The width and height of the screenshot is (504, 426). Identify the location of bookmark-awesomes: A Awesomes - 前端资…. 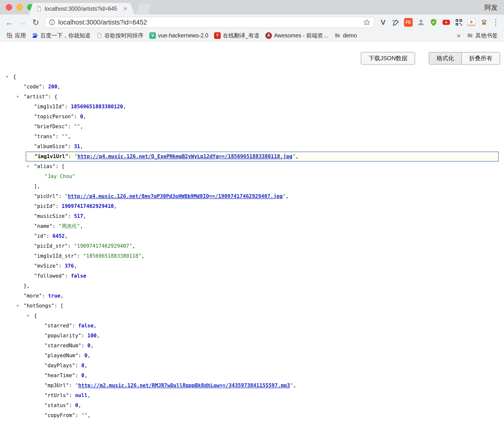
(297, 35).